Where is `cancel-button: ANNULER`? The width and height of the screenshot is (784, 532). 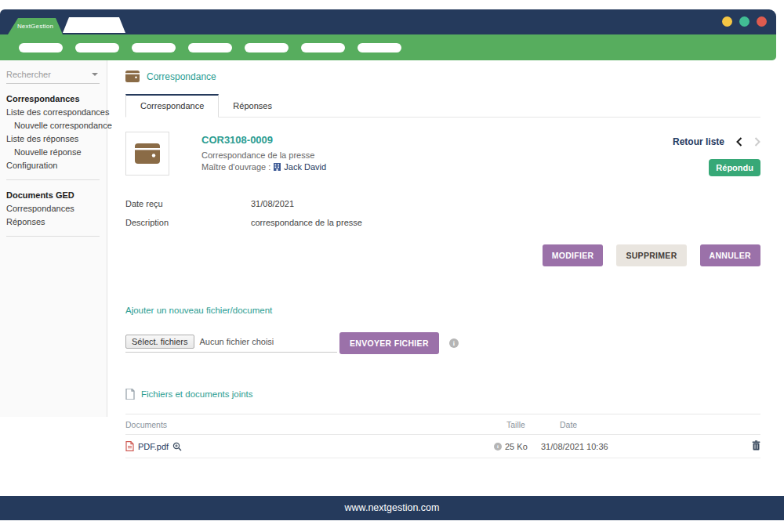
cancel-button: ANNULER is located at coordinates (731, 255).